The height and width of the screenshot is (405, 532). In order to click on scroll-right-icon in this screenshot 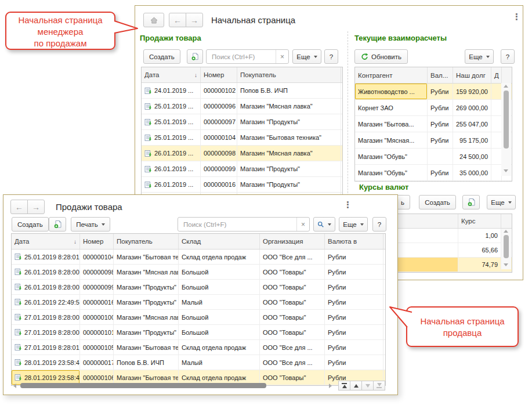, I will do `click(331, 386)`.